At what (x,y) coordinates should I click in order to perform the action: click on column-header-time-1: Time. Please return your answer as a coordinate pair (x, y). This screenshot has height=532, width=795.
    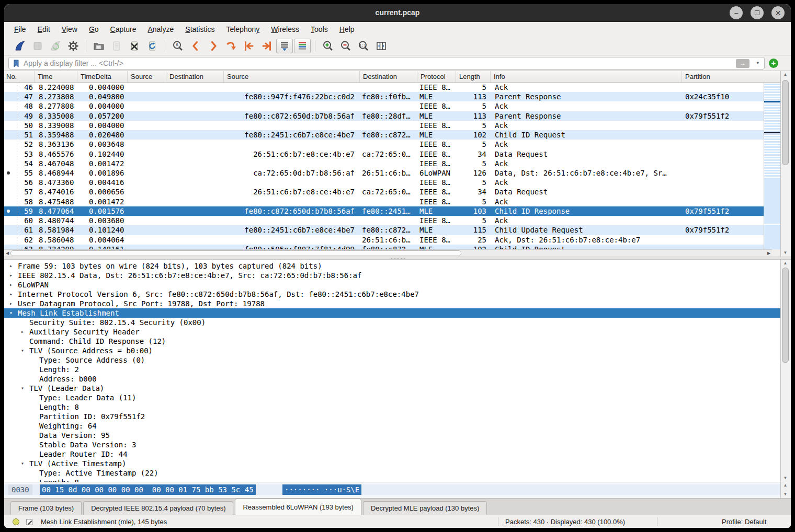
    Looking at the image, I should click on (56, 76).